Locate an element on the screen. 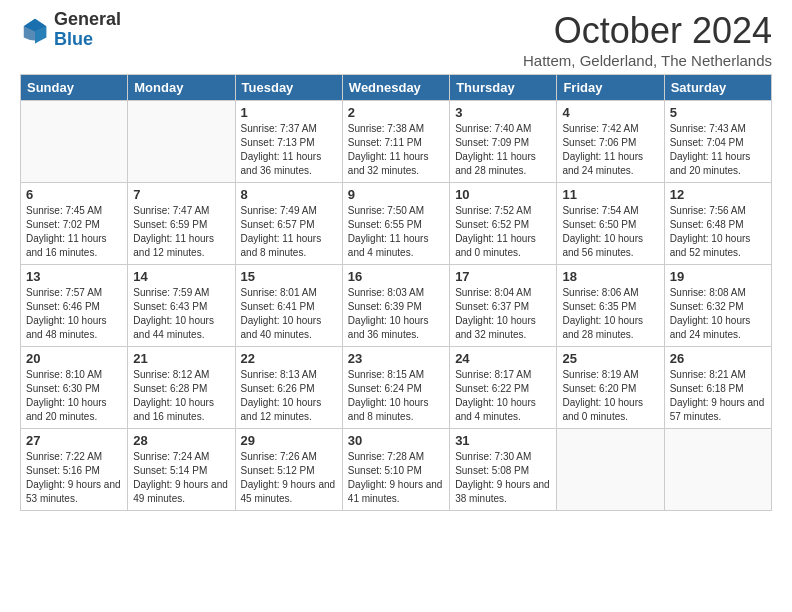 Image resolution: width=792 pixels, height=612 pixels. logo: General Blue is located at coordinates (70, 30).